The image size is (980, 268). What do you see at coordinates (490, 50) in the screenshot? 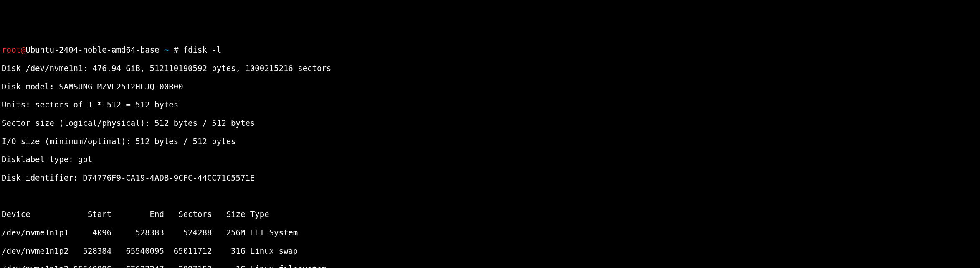
I see `prompt-line: root@Ubuntu-2404-noble-amd64-base ~ # fd…` at bounding box center [490, 50].